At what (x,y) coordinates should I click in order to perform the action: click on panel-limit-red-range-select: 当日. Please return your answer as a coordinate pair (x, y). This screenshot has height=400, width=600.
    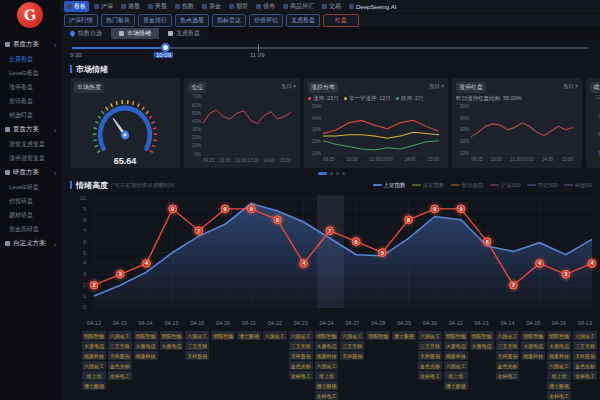
    Looking at the image, I should click on (570, 86).